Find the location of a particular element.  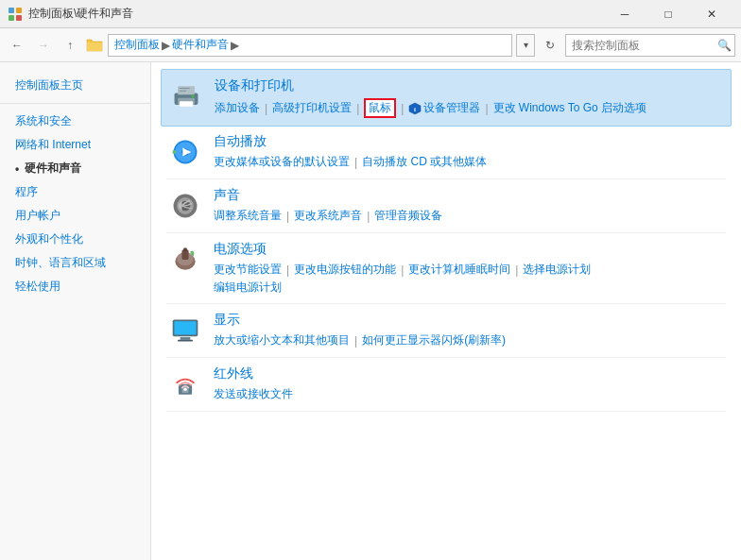

infrared-title: 红外线 is located at coordinates (233, 374).